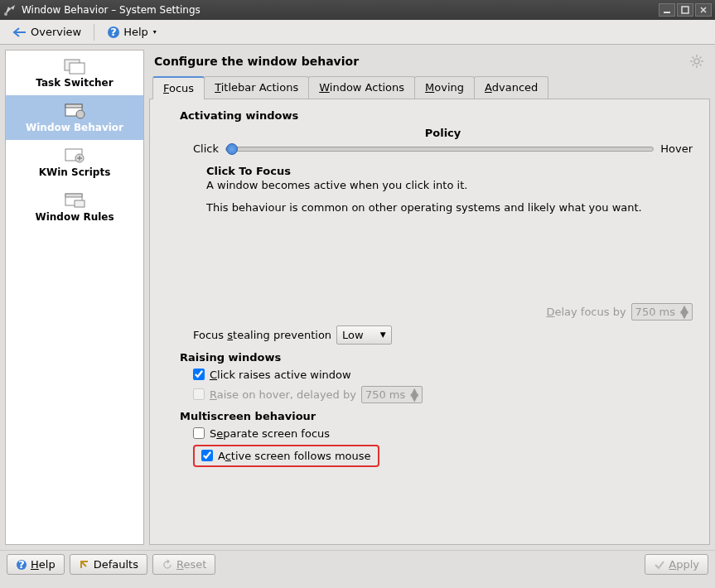 This screenshot has width=715, height=588. I want to click on window-rules-icon, so click(75, 200).